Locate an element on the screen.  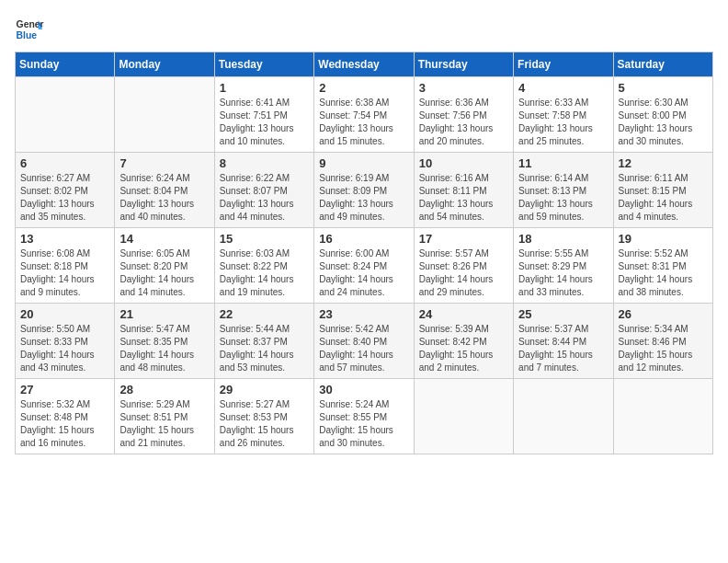
day-info: Sunrise: 6:16 AM Sunset: 8:11 PM Dayligh… is located at coordinates (463, 198).